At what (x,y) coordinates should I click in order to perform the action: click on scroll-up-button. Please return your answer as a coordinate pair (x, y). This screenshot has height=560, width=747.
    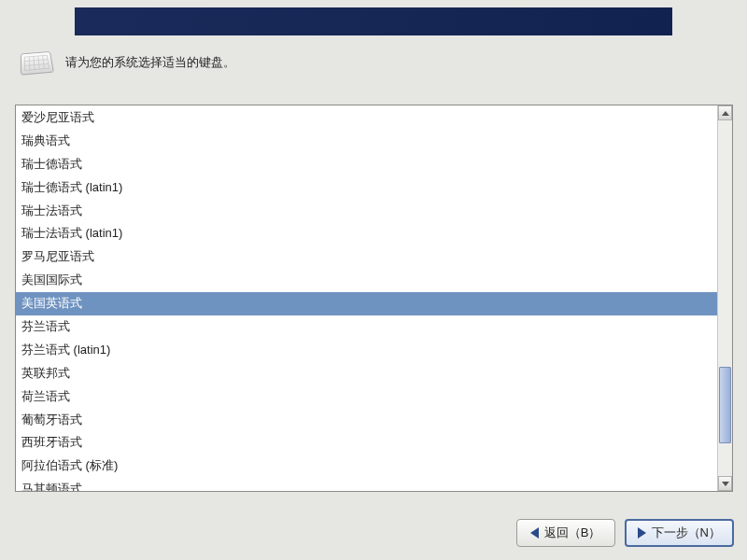
    Looking at the image, I should click on (725, 113).